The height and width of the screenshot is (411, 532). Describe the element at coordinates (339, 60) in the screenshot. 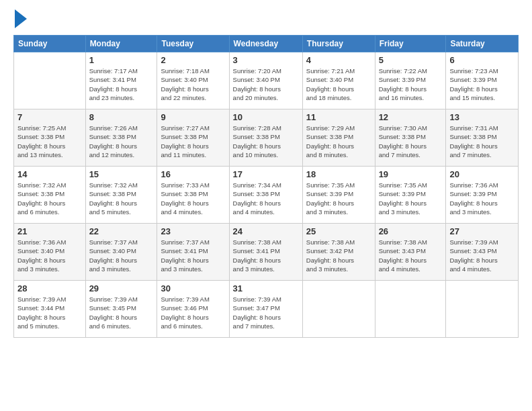

I see `day-number: 4` at that location.